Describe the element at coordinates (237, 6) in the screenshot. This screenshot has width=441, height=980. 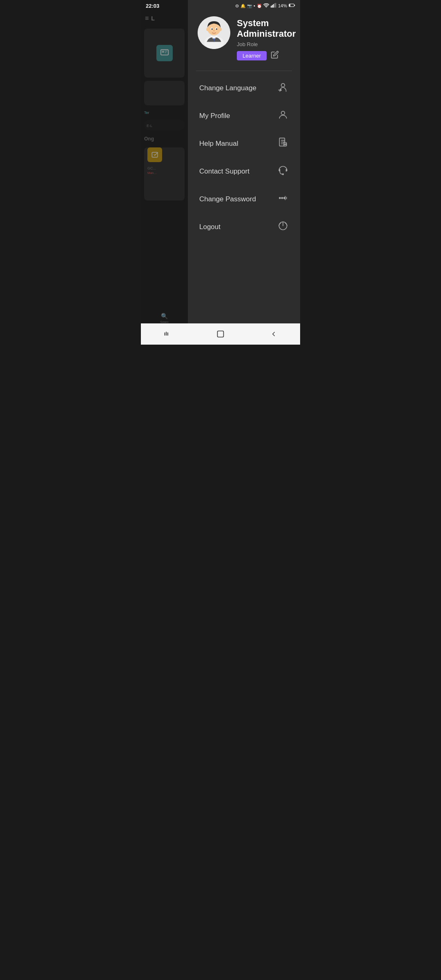
I see `minus-circle-icon: ⊖` at that location.